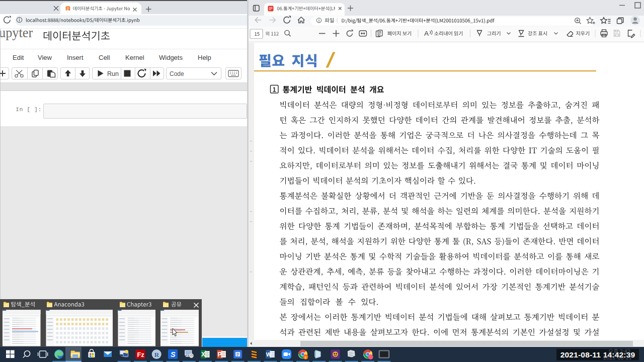  Describe the element at coordinates (306, 357) in the screenshot. I see `svg-text: e` at that location.